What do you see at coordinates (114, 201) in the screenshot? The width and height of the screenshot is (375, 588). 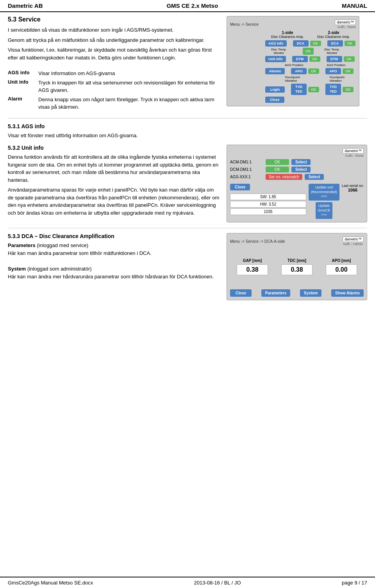 I see `section-532-para2: Användarparametrarna sparas för varje en…` at bounding box center [114, 201].